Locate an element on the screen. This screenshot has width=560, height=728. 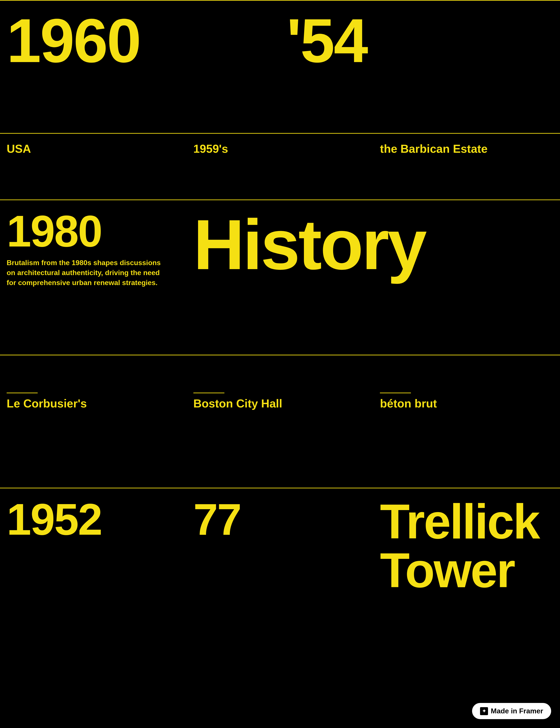
cell-77: 77 is located at coordinates (280, 554).